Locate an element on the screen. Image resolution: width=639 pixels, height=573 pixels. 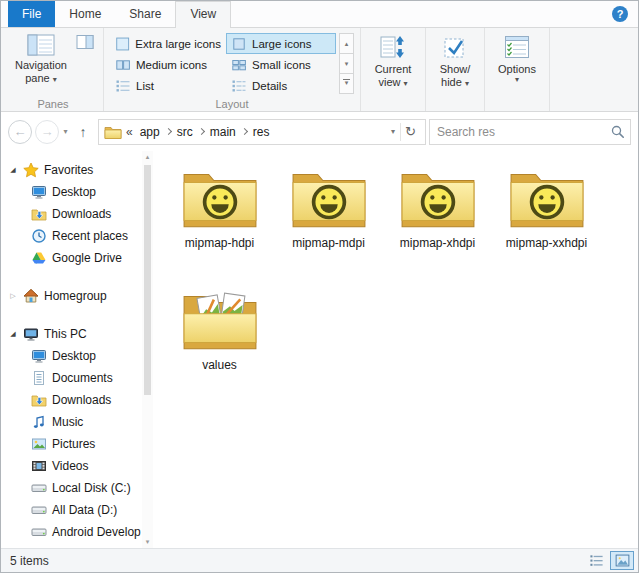
navigation-pane-label-2: pane ▾ is located at coordinates (41, 78).